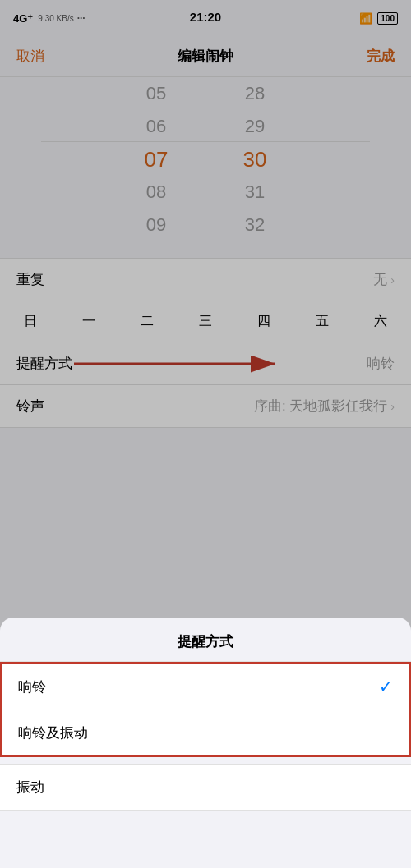 The height and width of the screenshot is (868, 411). Describe the element at coordinates (49, 18) in the screenshot. I see `status-left: 4G⁺ 9.30 KB/s ···` at that location.